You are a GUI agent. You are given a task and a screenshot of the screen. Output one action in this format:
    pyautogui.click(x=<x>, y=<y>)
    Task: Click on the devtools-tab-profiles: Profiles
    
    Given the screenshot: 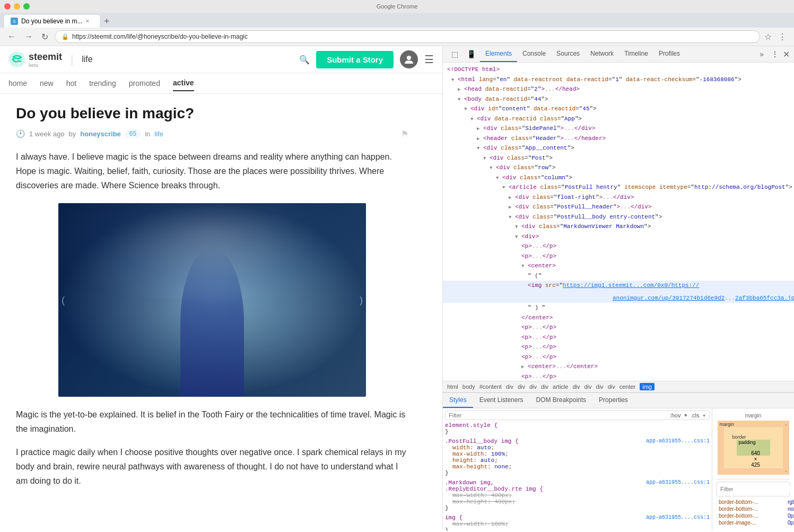 What is the action you would take?
    pyautogui.click(x=669, y=54)
    